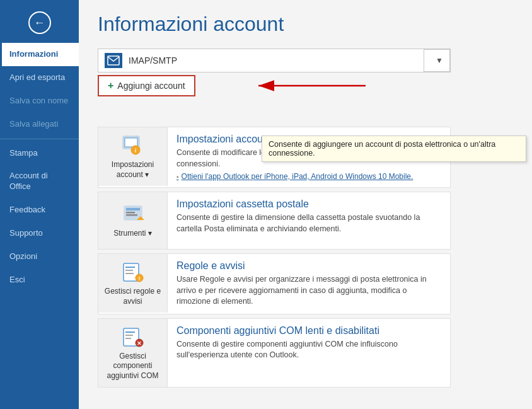  What do you see at coordinates (133, 145) in the screenshot?
I see `section-icon-impostazioni: i` at bounding box center [133, 145].